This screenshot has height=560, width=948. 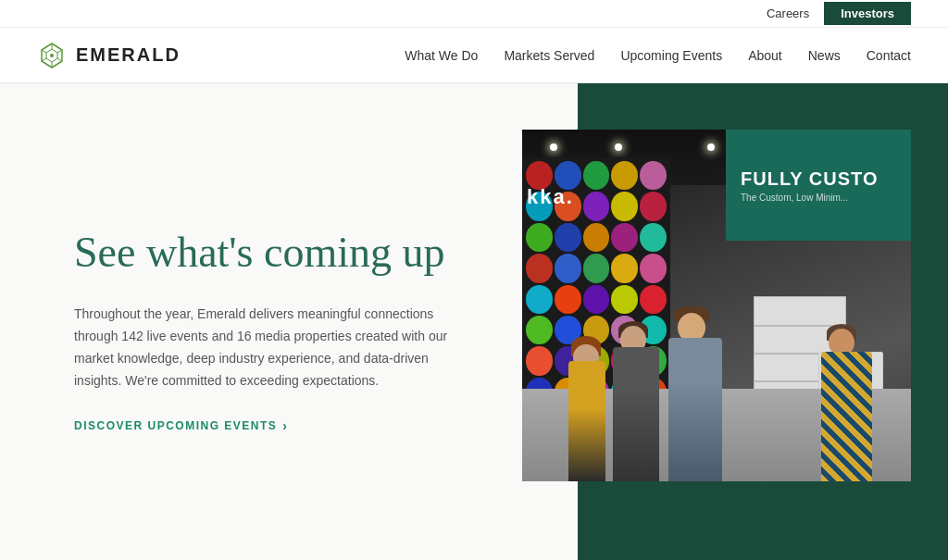 I want to click on nav-links-container: What We Do Markets Served Upcoming Event…, so click(x=657, y=56).